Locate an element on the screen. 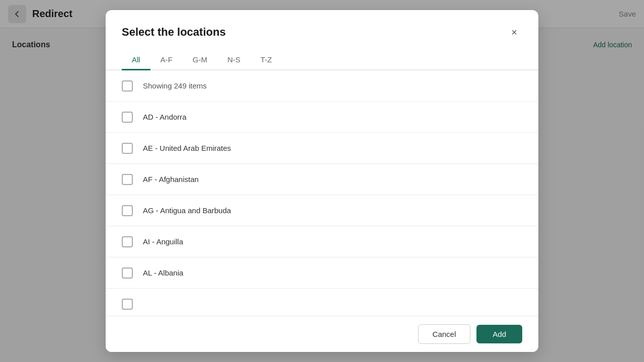  item-label-ai: AI - Anguilla is located at coordinates (163, 241).